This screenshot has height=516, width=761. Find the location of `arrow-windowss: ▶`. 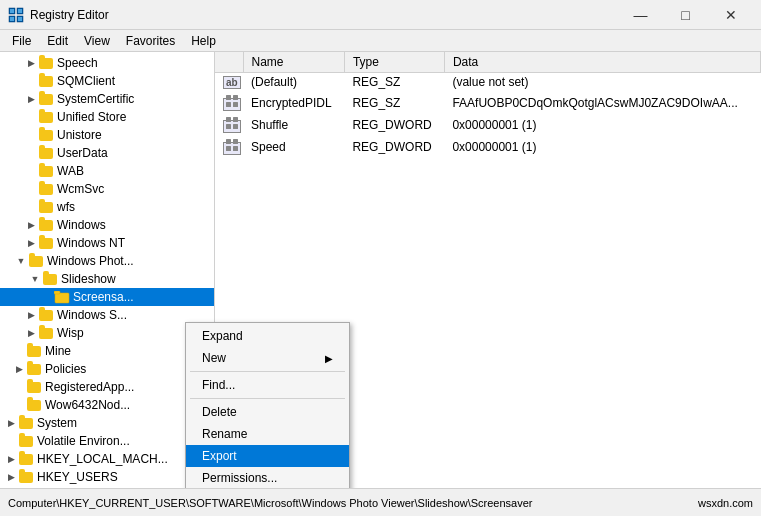

arrow-windowss: ▶ is located at coordinates (31, 315).